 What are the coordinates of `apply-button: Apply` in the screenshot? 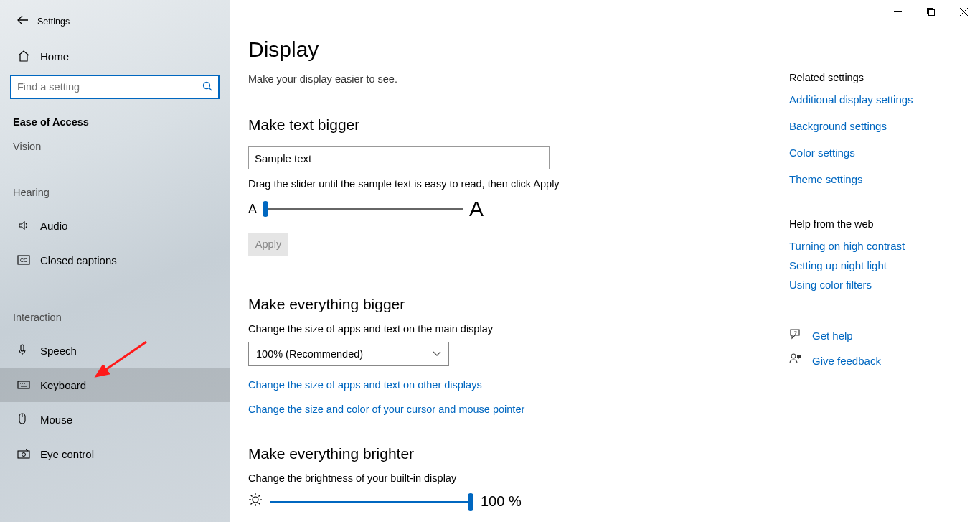 It's located at (268, 244).